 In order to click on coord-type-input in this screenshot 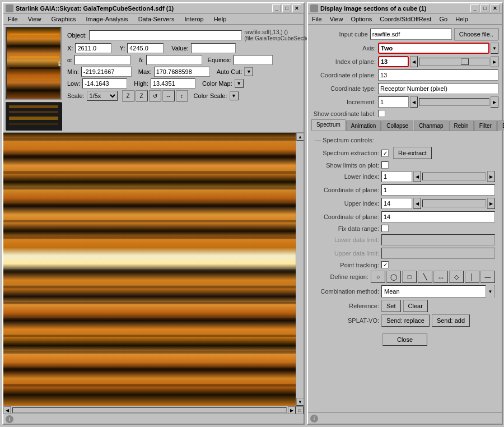, I will do `click(438, 89)`.